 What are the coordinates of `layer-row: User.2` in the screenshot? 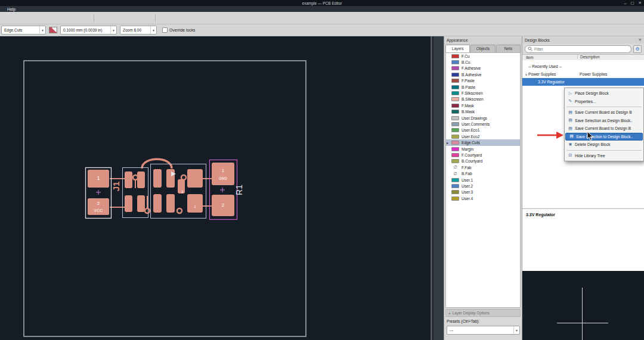 It's located at (483, 186).